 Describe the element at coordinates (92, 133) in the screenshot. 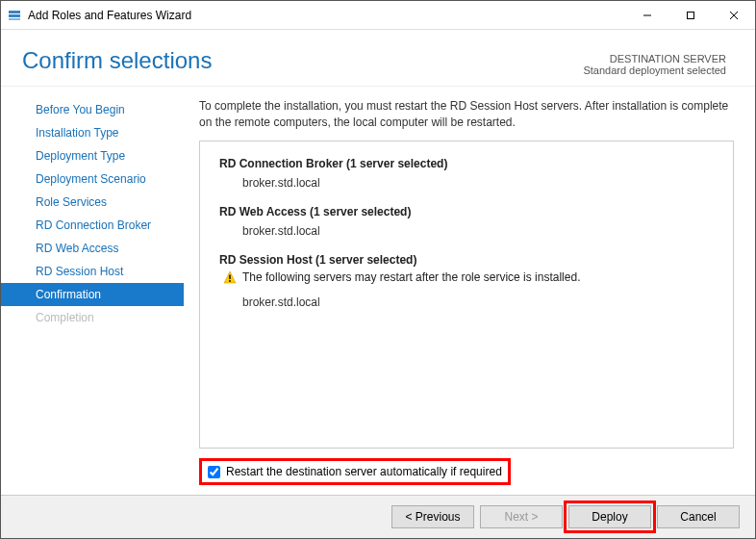

I see `step-installation-type: Installation Type` at that location.